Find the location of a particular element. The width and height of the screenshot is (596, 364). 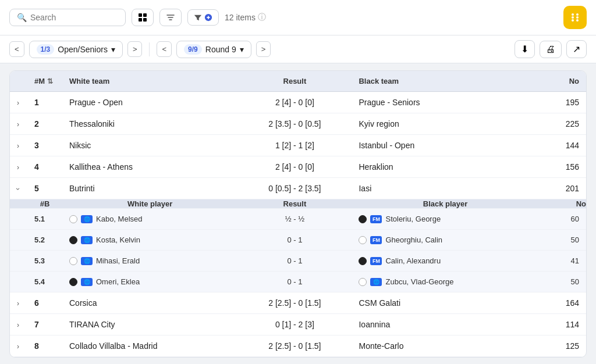

white-player-cell: 🌐 Kosta, Kelvin is located at coordinates (150, 240).